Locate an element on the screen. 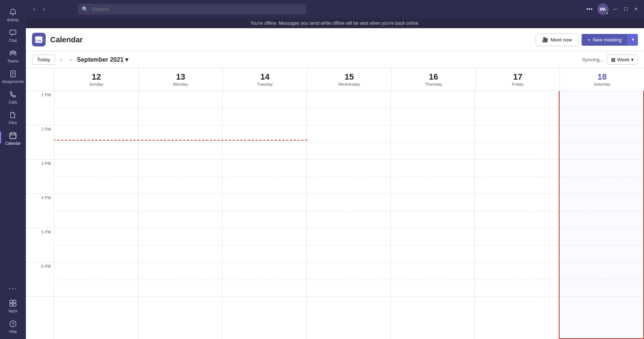 This screenshot has width=644, height=339. time-column-header is located at coordinates (40, 80).